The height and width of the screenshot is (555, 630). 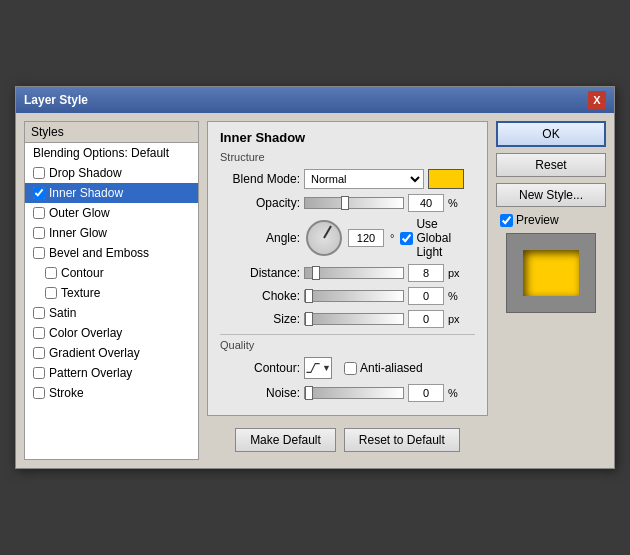 I want to click on sidebar-item-stroke: Stroke, so click(x=112, y=393).